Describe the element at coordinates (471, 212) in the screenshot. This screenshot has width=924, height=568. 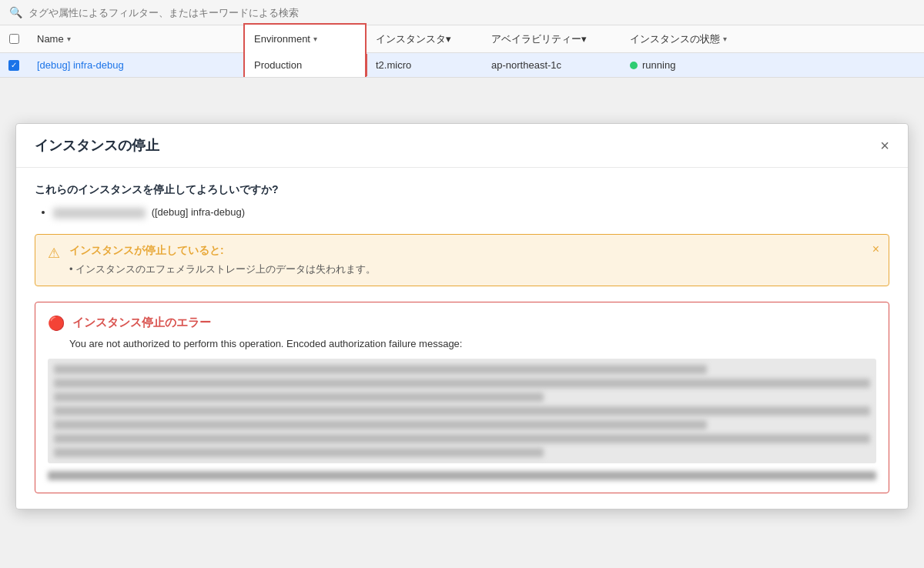
I see `list-item: ([debug] infra-debug)` at that location.